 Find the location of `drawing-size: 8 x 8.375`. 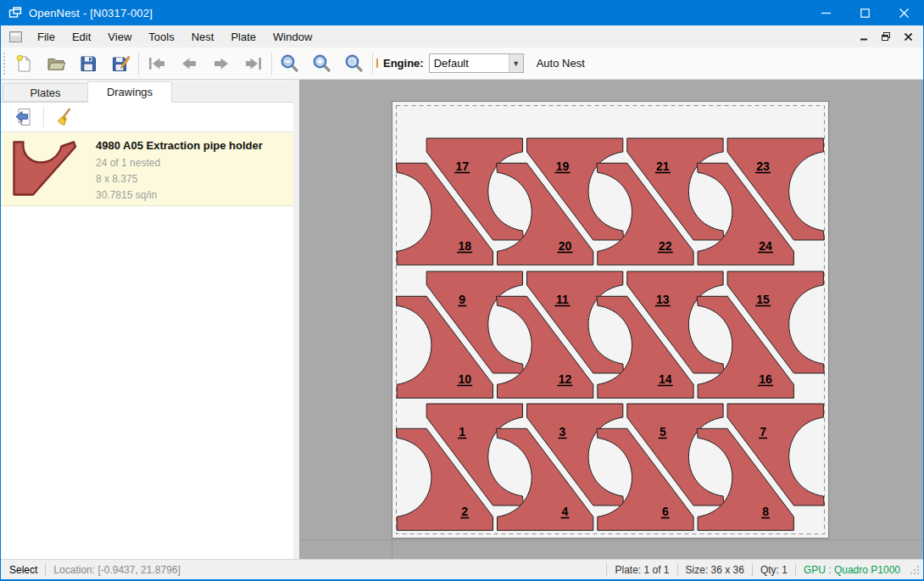

drawing-size: 8 x 8.375 is located at coordinates (192, 180).